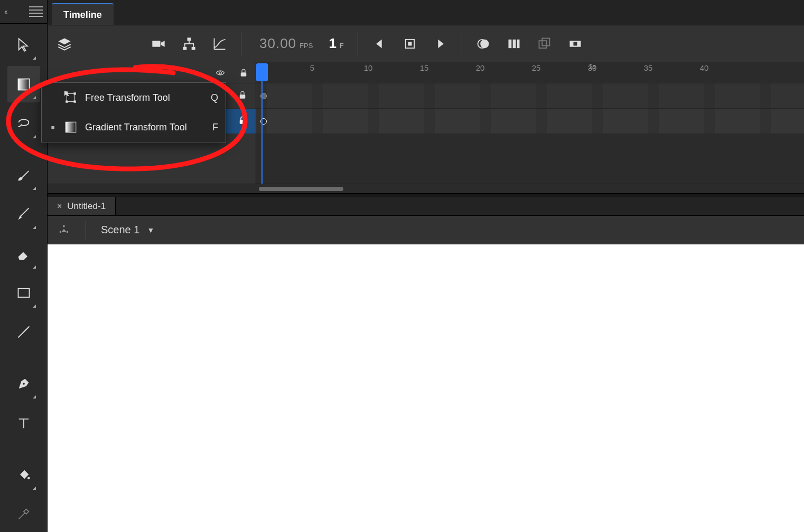  What do you see at coordinates (301, 189) in the screenshot?
I see `scrollbar-thumb` at bounding box center [301, 189].